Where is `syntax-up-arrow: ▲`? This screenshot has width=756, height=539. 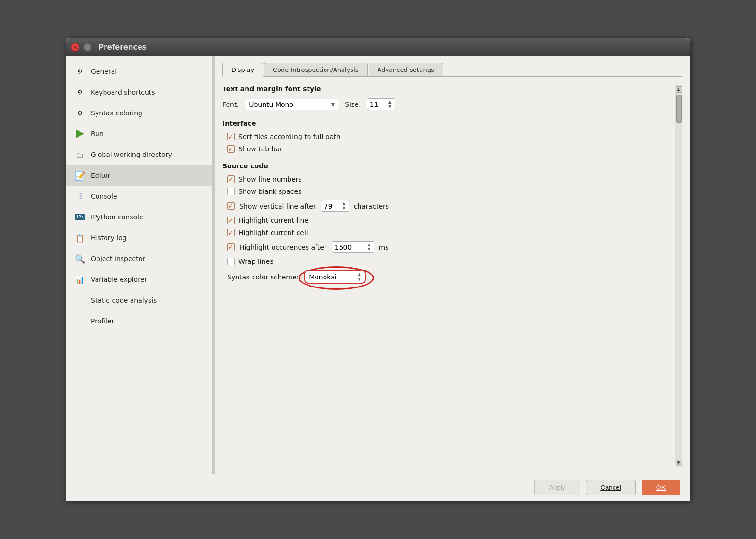
syntax-up-arrow: ▲ is located at coordinates (360, 274).